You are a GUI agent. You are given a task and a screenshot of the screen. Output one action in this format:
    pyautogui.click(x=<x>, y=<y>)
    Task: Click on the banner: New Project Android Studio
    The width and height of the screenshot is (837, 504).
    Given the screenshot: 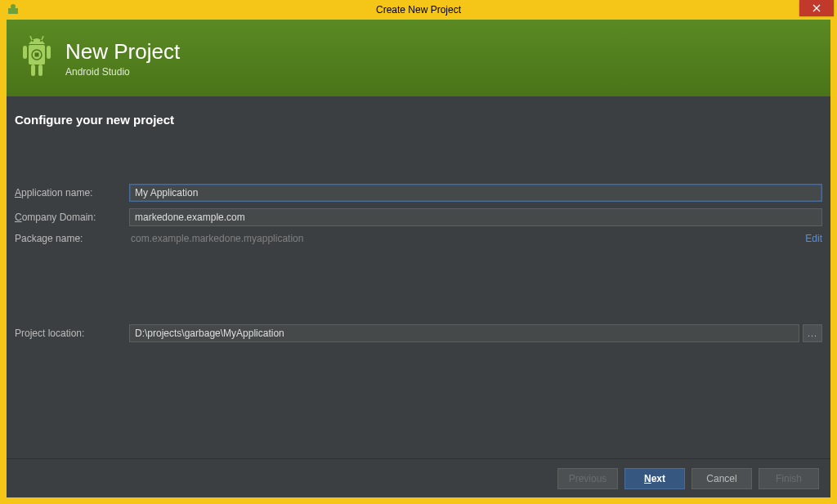 What is the action you would take?
    pyautogui.click(x=418, y=58)
    